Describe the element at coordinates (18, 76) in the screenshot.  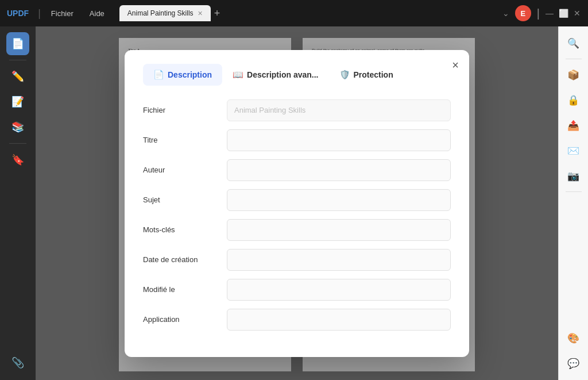
I see `sidebar-icon-edit: ✏️` at that location.